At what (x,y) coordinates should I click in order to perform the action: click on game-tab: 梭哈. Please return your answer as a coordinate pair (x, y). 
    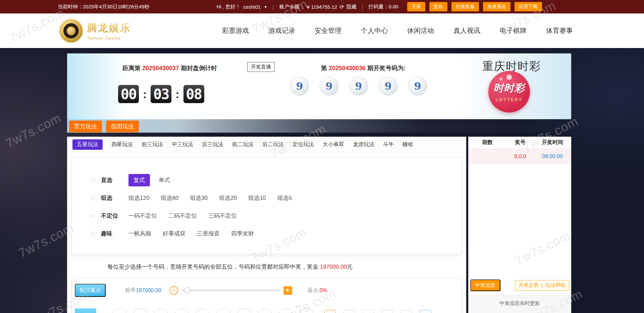
    Looking at the image, I should click on (408, 144).